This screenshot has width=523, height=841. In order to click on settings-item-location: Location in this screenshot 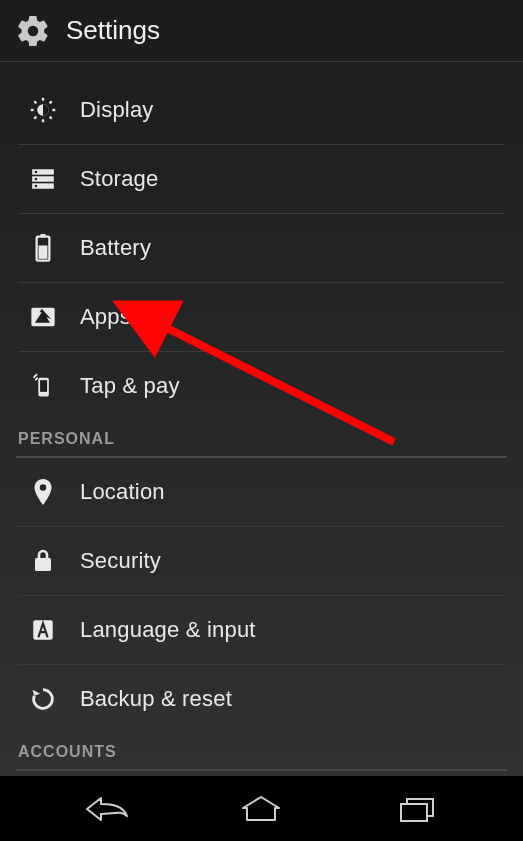, I will do `click(262, 492)`.